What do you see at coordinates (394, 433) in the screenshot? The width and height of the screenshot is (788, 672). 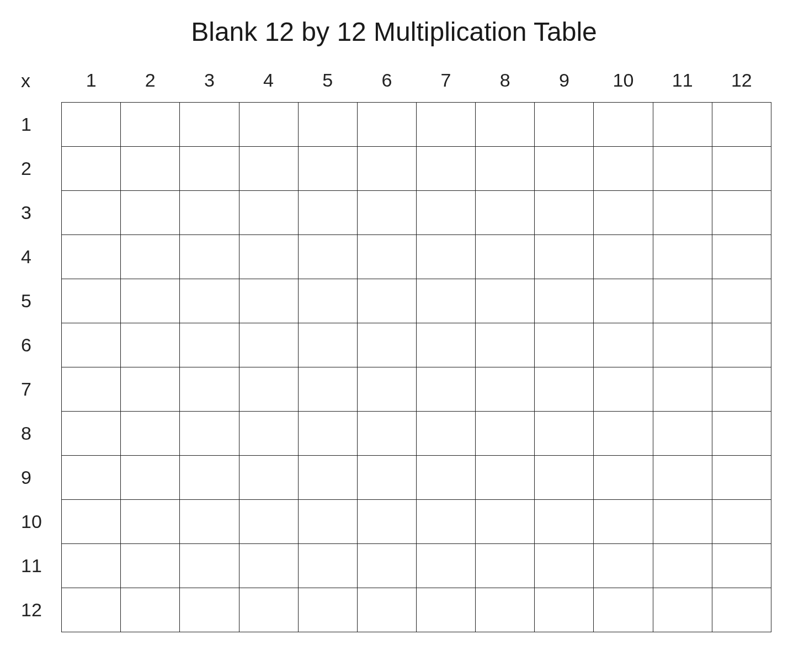 I see `table-row: 8` at bounding box center [394, 433].